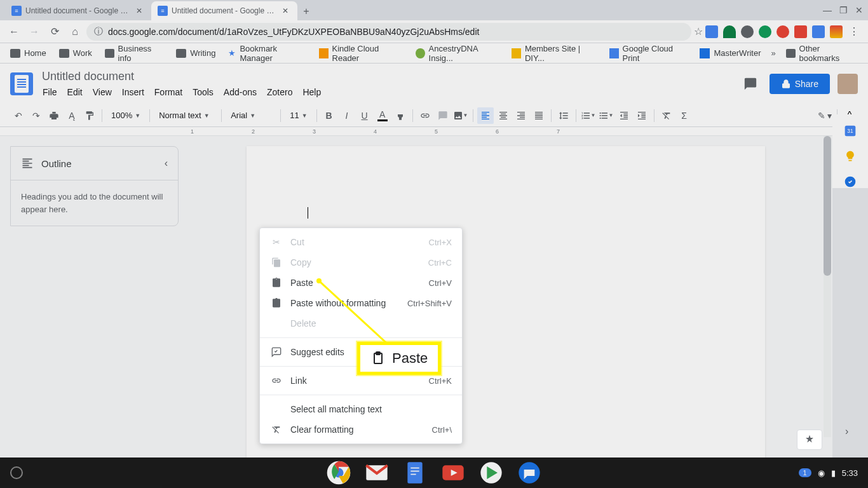 This screenshot has width=868, height=488. Describe the element at coordinates (17, 473) in the screenshot. I see `launcher-button` at that location.